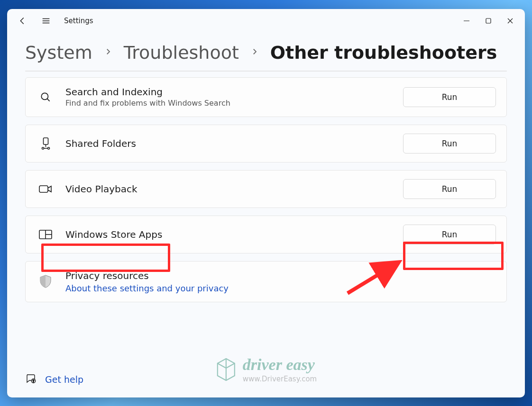 The image size is (532, 406). I want to click on breadcrumb-current: Other troubleshooters, so click(384, 53).